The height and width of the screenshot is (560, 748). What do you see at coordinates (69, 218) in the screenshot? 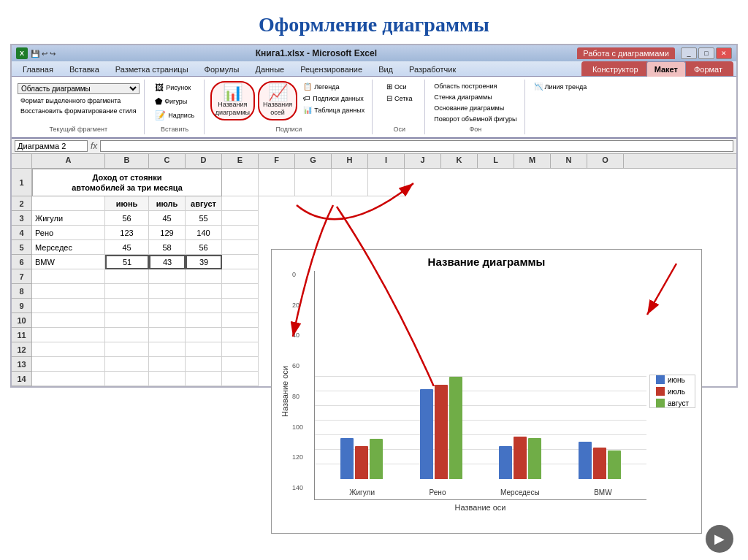
I see `cell-a3: Жигули` at bounding box center [69, 218].